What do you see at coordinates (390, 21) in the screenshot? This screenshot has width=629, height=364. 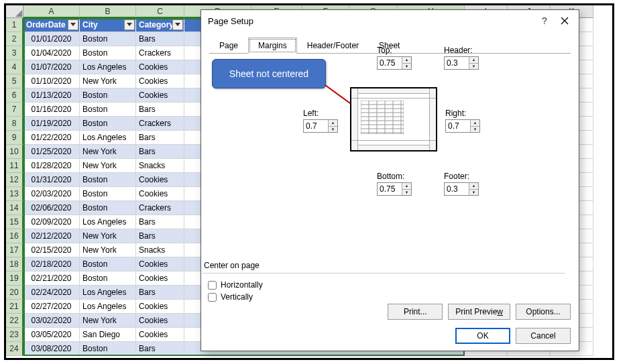 I see `dialog-titlebar: Page Setup ?` at bounding box center [390, 21].